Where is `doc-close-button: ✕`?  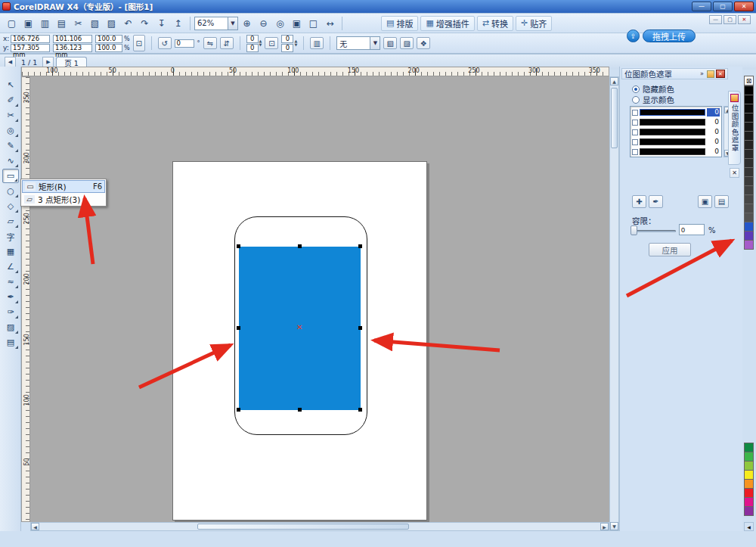 doc-close-button: ✕ is located at coordinates (744, 20).